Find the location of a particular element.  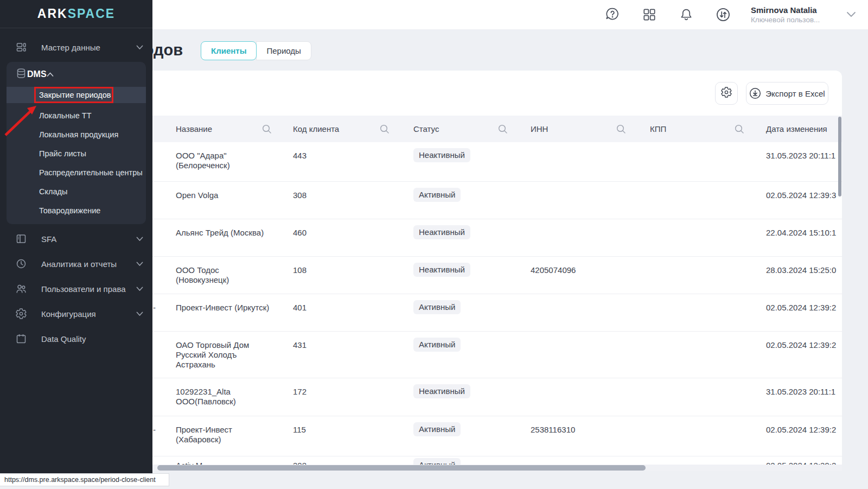

user-role: Ключевой пользов... is located at coordinates (792, 20).